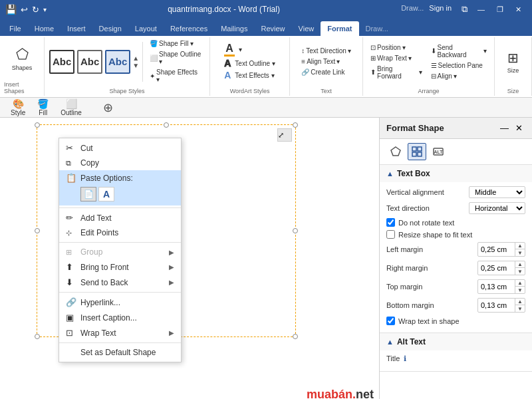  I want to click on tab-draw: Draw..., so click(377, 29).